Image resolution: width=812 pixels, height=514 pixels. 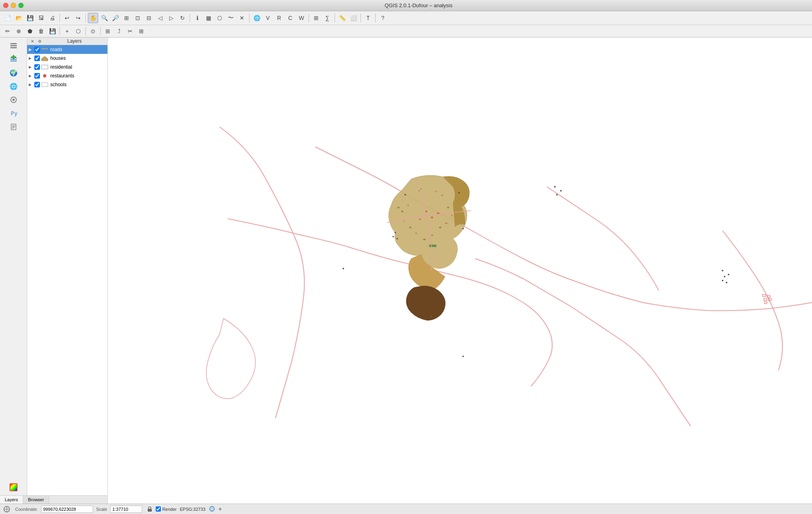 I want to click on layer-item-residential: ▶ residential, so click(x=67, y=67).